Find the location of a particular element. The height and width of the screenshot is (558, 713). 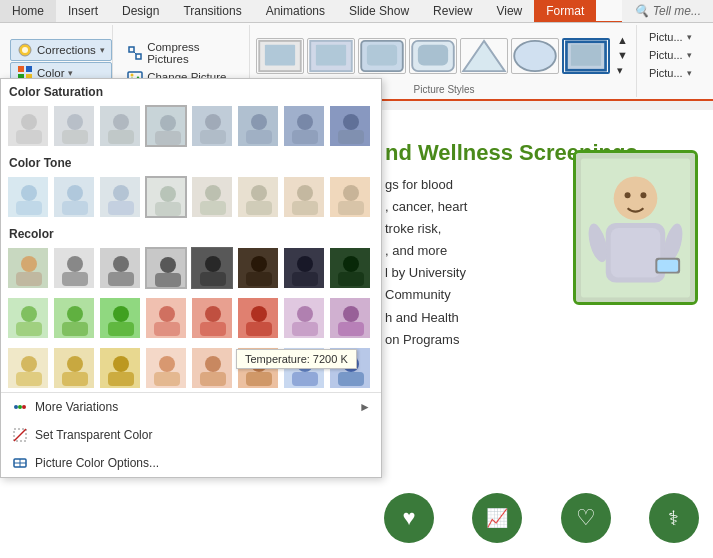

gallery-scroll-up: ▲ is located at coordinates (622, 40).